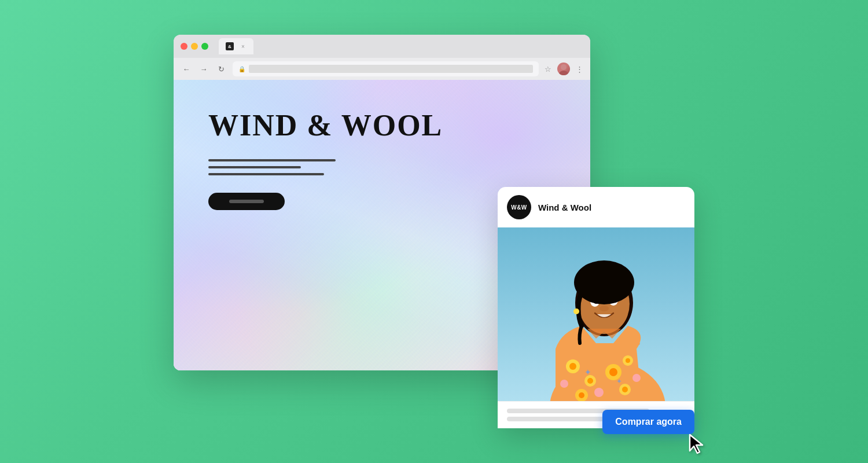 The image size is (868, 463). Describe the element at coordinates (221, 69) in the screenshot. I see `refresh-button: ↻` at that location.